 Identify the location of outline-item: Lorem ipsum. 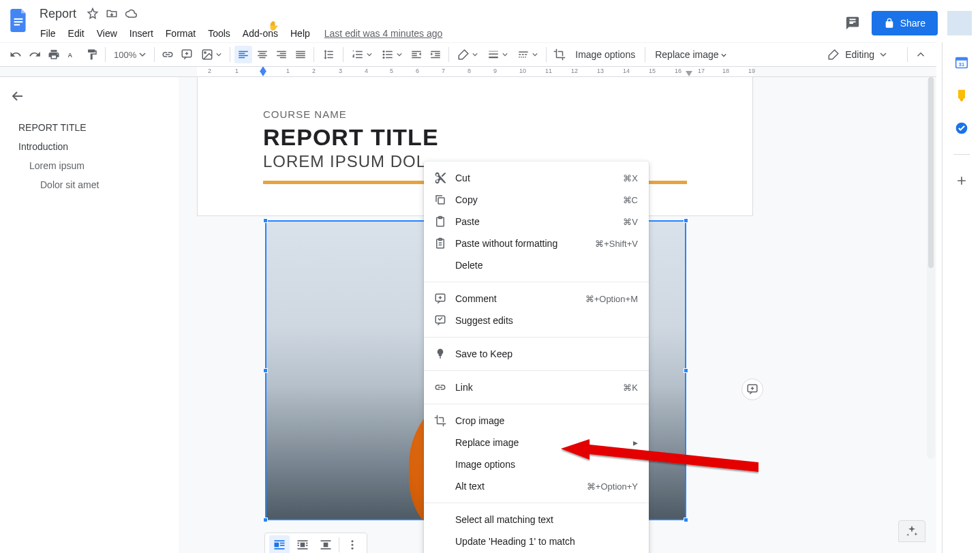
(91, 166).